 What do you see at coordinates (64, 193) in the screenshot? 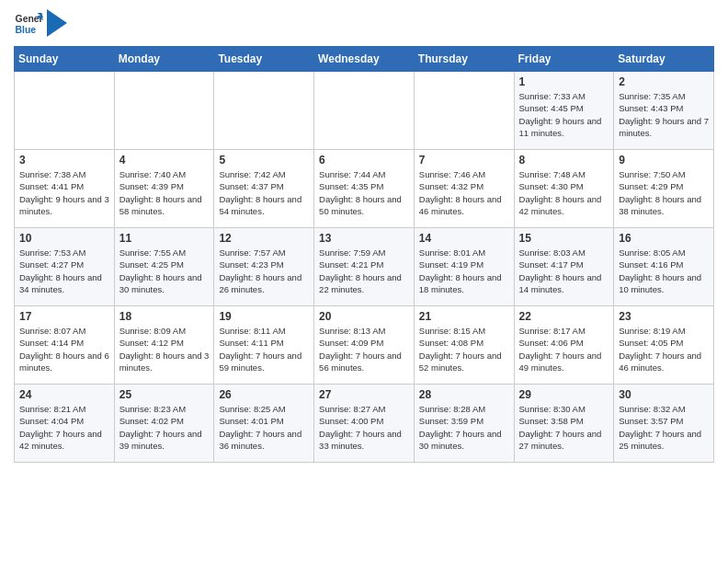
I see `day-info: Sunrise: 7:38 AMSunset: 4:41 PMDaylight:…` at bounding box center [64, 193].